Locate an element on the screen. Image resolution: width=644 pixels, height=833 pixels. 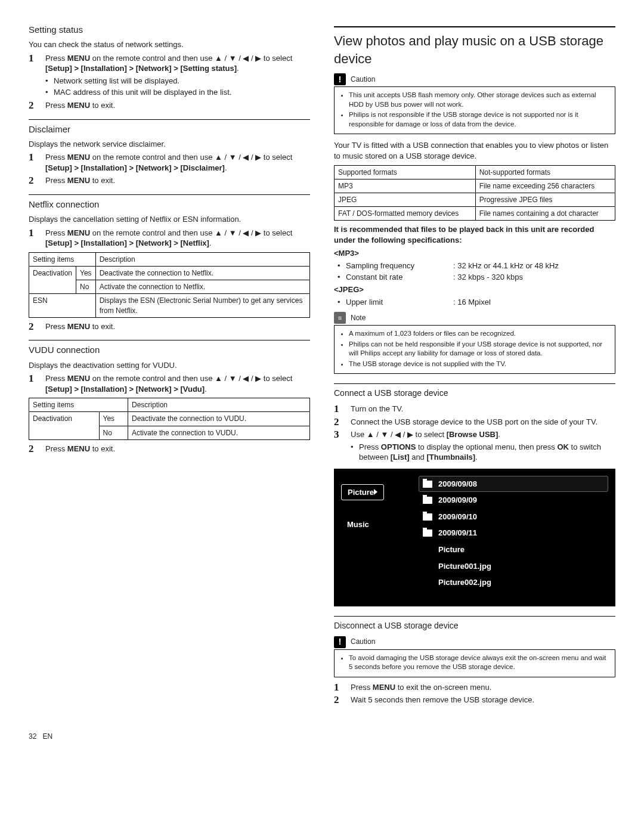
usb-item: 2009/09/08 is located at coordinates (513, 484).